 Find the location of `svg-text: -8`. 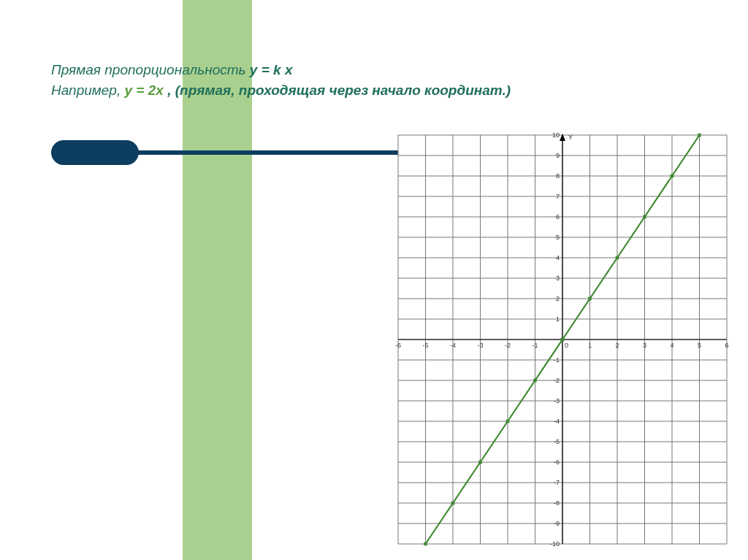

svg-text: -8 is located at coordinates (557, 503).